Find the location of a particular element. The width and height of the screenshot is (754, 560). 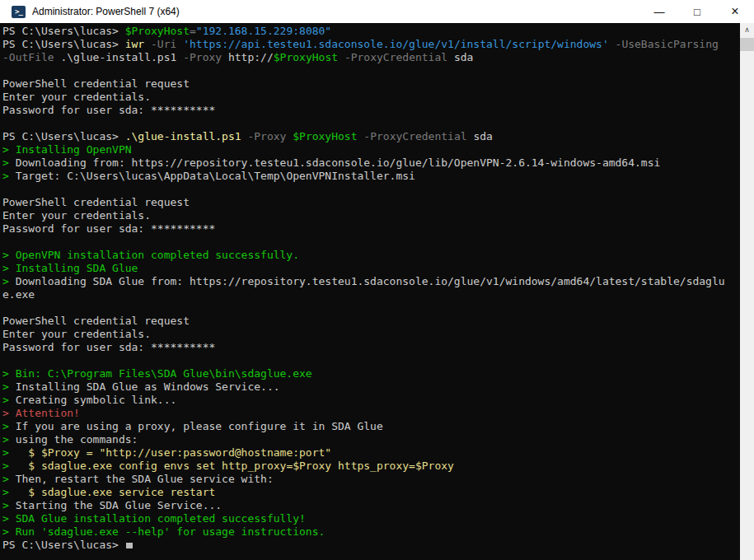

terminal-line: > Attention! is located at coordinates (371, 413).